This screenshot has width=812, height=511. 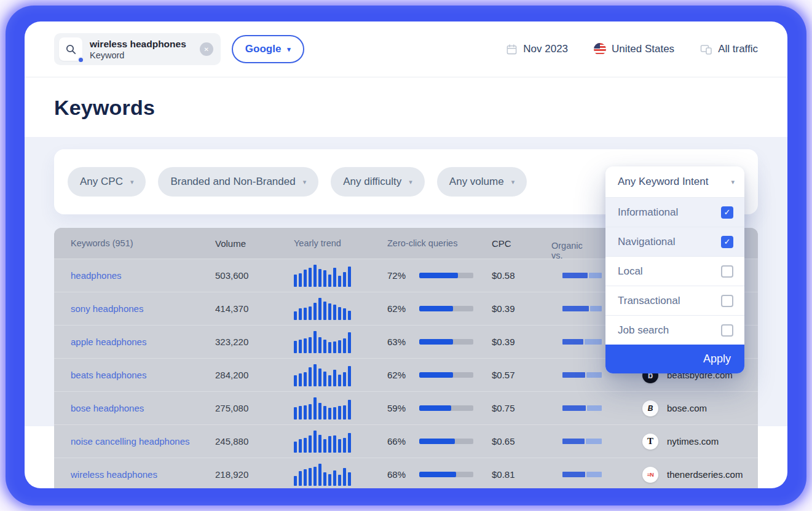 What do you see at coordinates (114, 474) in the screenshot?
I see `keyword-link: wireless headphones` at bounding box center [114, 474].